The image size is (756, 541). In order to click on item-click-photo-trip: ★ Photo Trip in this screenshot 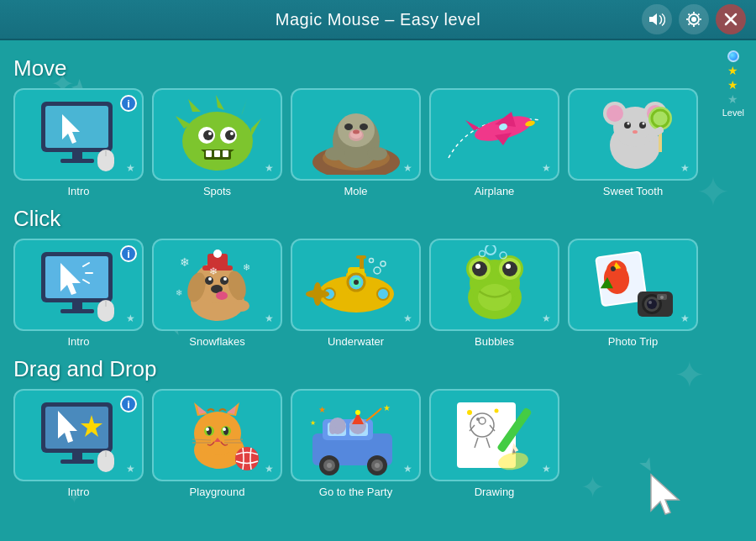, I will do `click(633, 293)`.